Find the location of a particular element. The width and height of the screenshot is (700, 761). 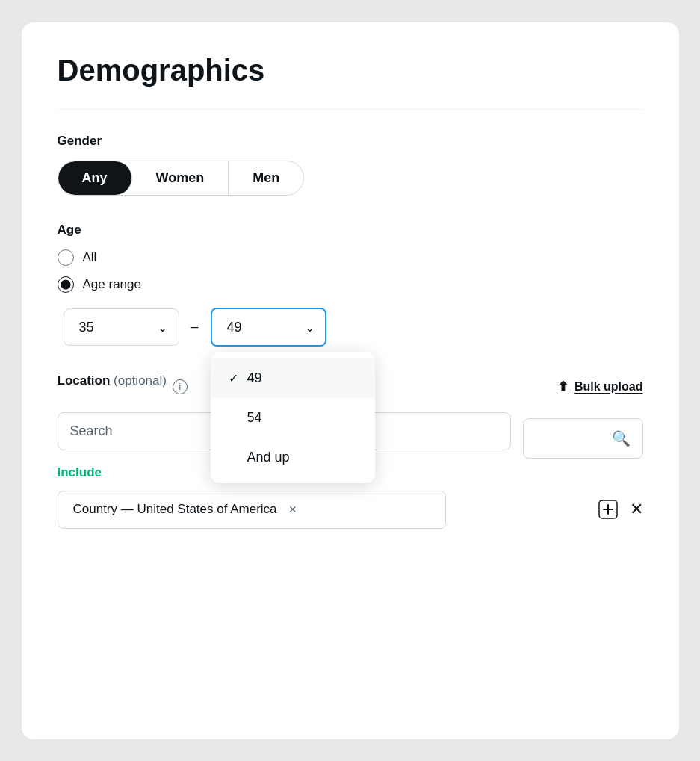

age-range-row: 35 40 45 ⌄ – 49 54 And up ⌄ ✓ is located at coordinates (353, 327).